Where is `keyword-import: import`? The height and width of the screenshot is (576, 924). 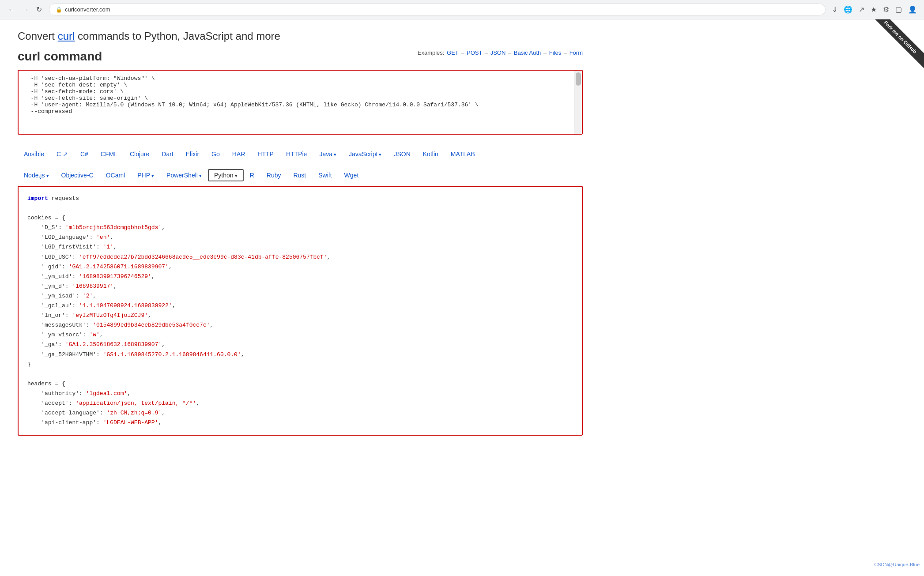 keyword-import: import is located at coordinates (38, 199).